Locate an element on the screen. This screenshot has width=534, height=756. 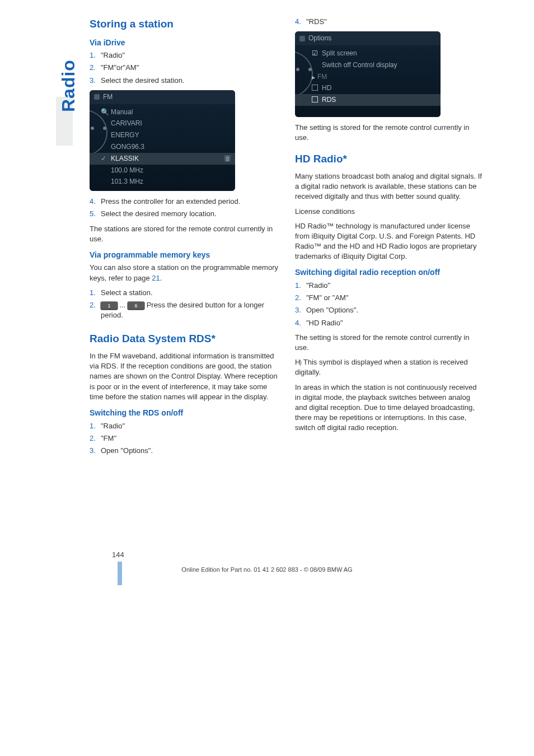
step-text: Select a station. is located at coordinates (189, 293).